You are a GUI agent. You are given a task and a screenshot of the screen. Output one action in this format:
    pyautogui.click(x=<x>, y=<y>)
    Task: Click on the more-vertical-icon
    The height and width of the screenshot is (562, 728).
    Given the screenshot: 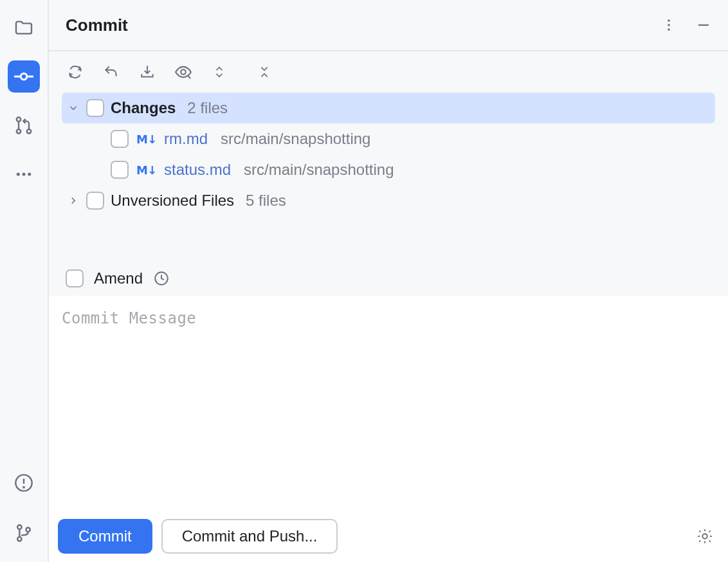 What is the action you would take?
    pyautogui.click(x=669, y=25)
    